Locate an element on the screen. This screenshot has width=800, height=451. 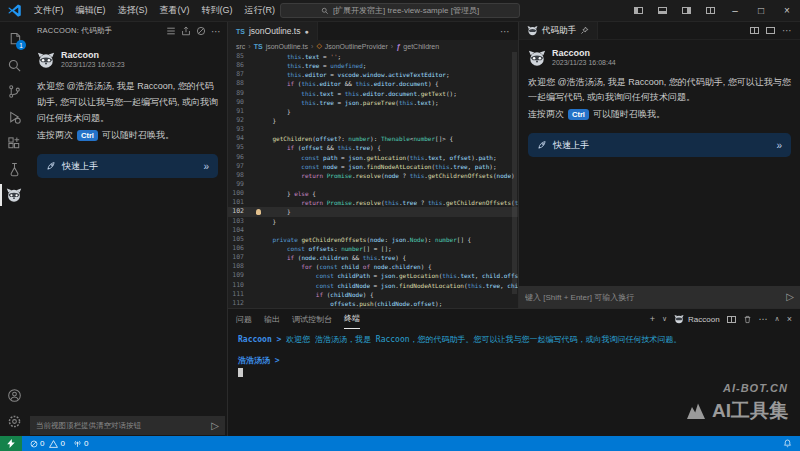
warning-icon is located at coordinates (54, 444).